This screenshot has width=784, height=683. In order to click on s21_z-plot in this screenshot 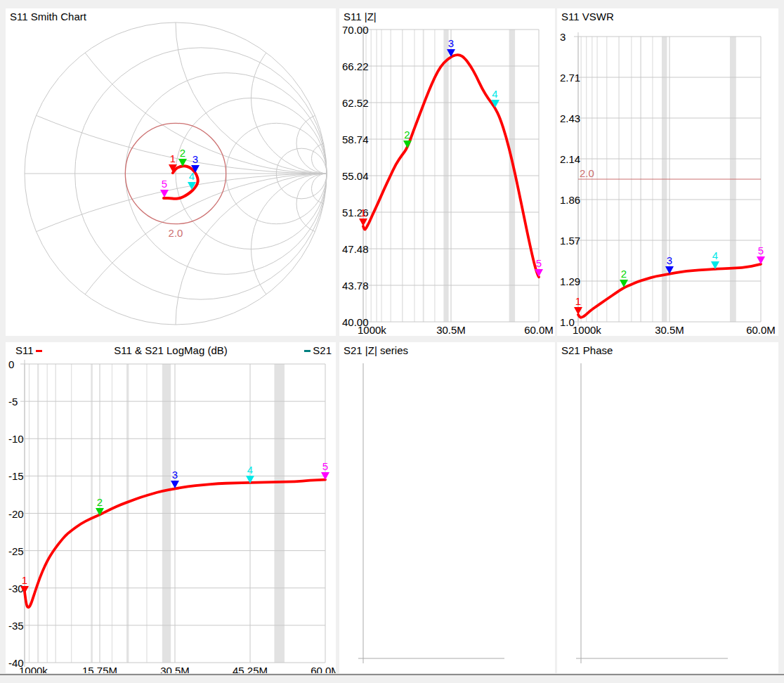, I will do `click(447, 507)`.